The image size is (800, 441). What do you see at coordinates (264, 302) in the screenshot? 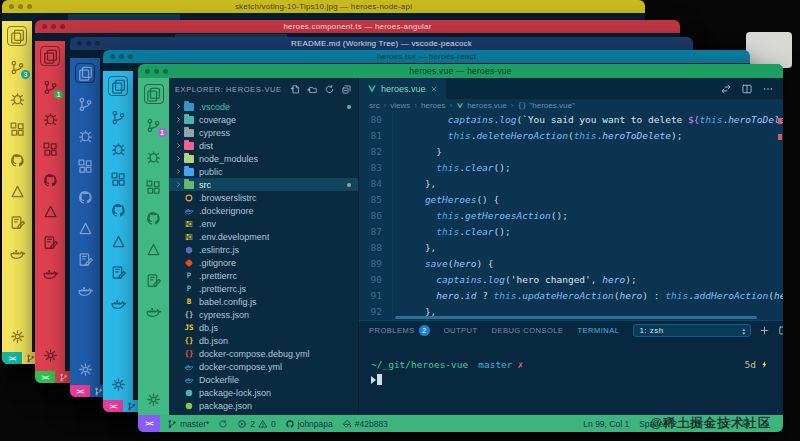
I see `tree-item-babel-config-js: Bbabel.config.js` at bounding box center [264, 302].